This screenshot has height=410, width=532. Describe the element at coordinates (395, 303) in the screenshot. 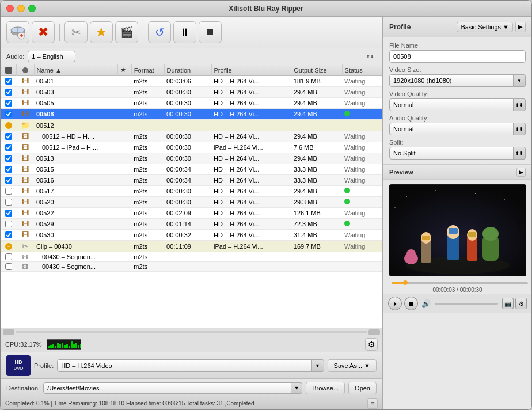

I see `play-button: ⏵` at that location.